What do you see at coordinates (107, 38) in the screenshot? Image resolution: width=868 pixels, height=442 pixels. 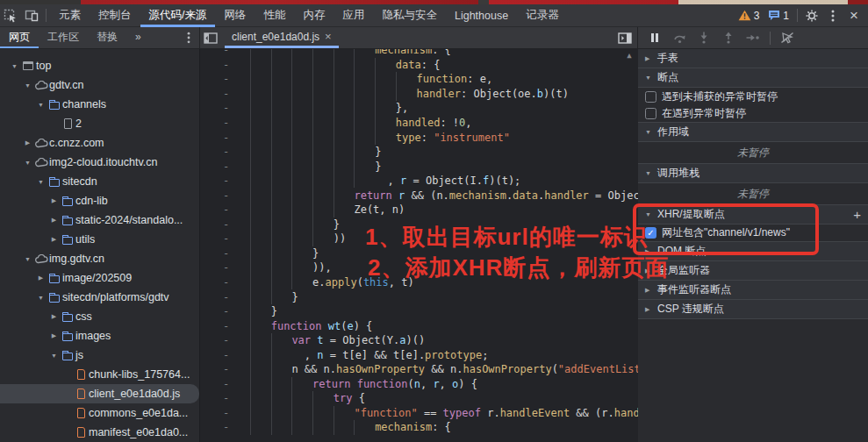 I see `navigator-tab-item: 替换` at bounding box center [107, 38].